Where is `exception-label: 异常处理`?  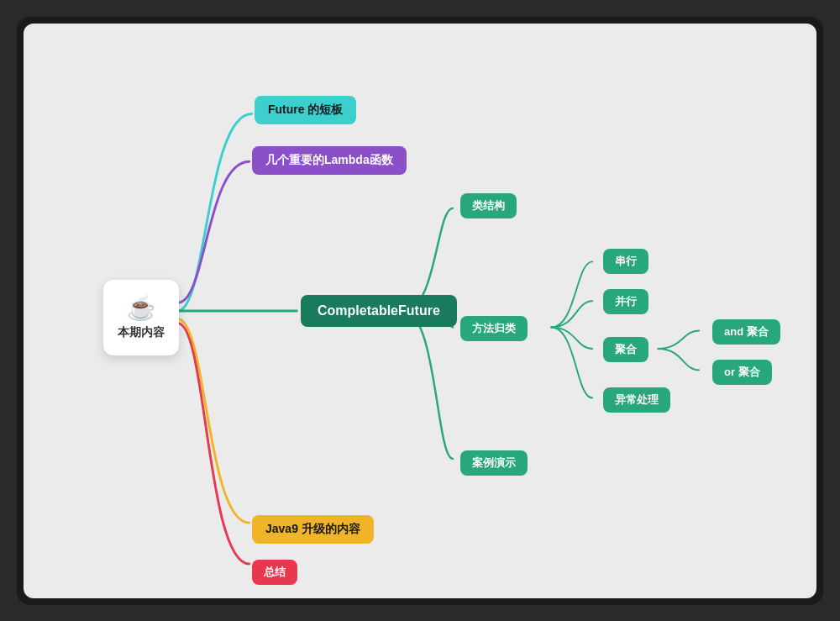 exception-label: 异常处理 is located at coordinates (637, 400).